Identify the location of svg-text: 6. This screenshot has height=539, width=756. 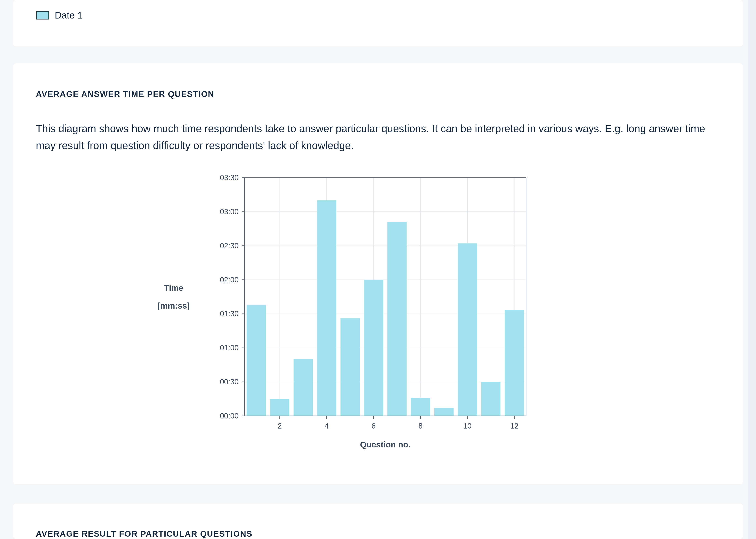
(374, 426).